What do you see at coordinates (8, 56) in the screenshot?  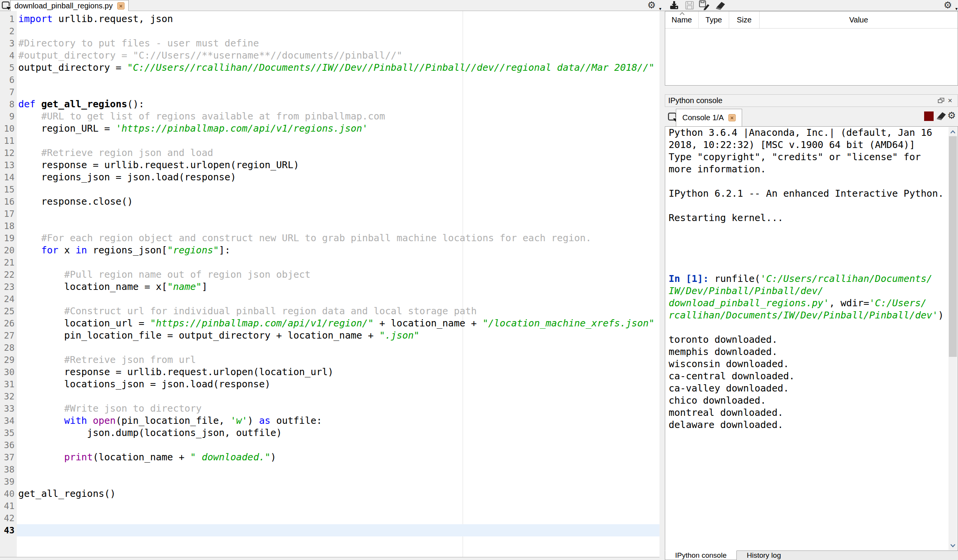 I see `line-number: 4` at bounding box center [8, 56].